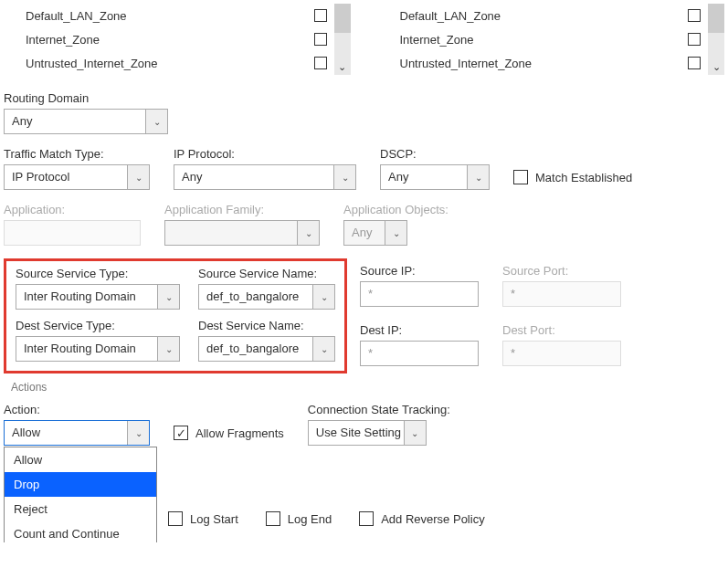 This screenshot has height=568, width=728. I want to click on action-dropdown-list: Allow Drop Reject Count and Continue, so click(80, 495).